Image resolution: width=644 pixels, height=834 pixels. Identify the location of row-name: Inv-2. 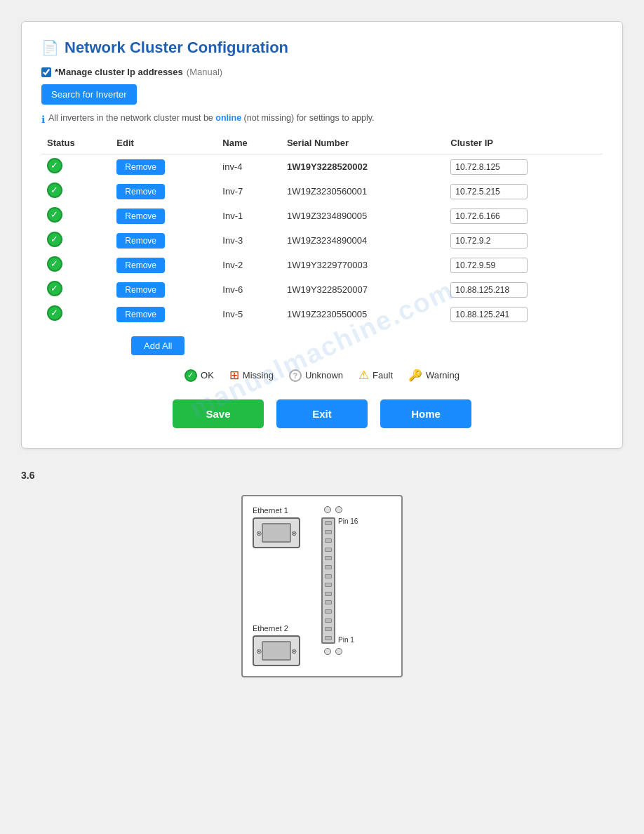
(249, 265).